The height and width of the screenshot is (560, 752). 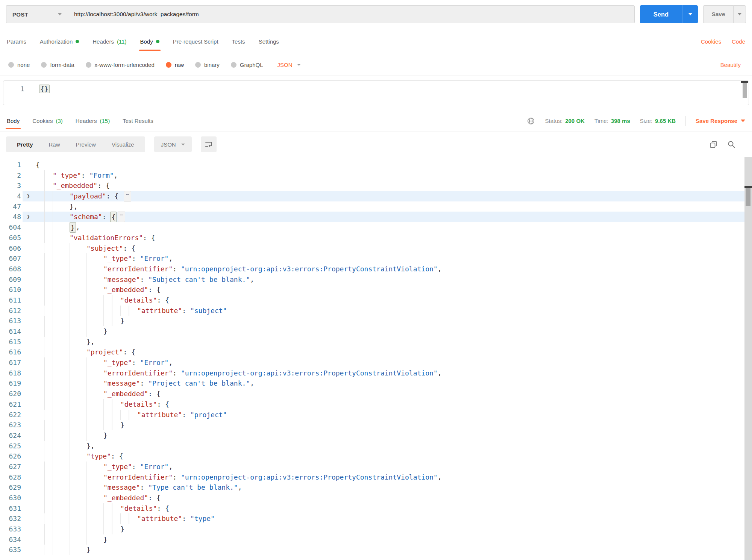 I want to click on save-button: Save, so click(x=718, y=14).